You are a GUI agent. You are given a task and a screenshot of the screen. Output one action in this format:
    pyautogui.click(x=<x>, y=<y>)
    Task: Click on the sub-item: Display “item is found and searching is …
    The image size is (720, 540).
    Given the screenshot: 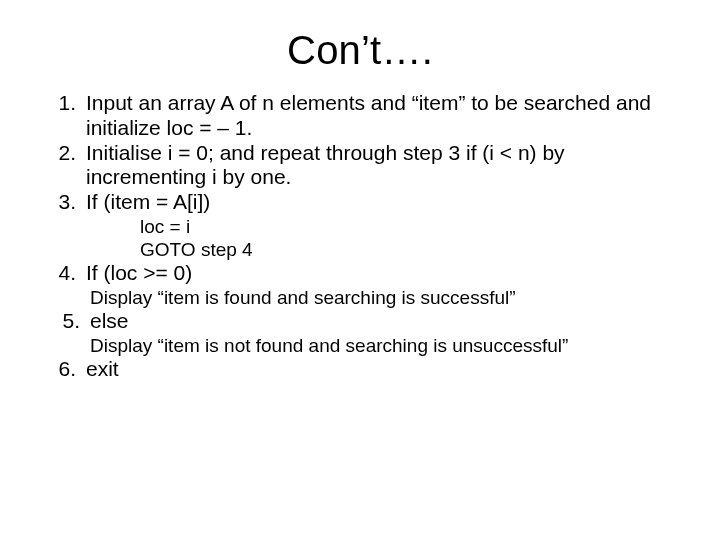 What is the action you would take?
    pyautogui.click(x=360, y=298)
    